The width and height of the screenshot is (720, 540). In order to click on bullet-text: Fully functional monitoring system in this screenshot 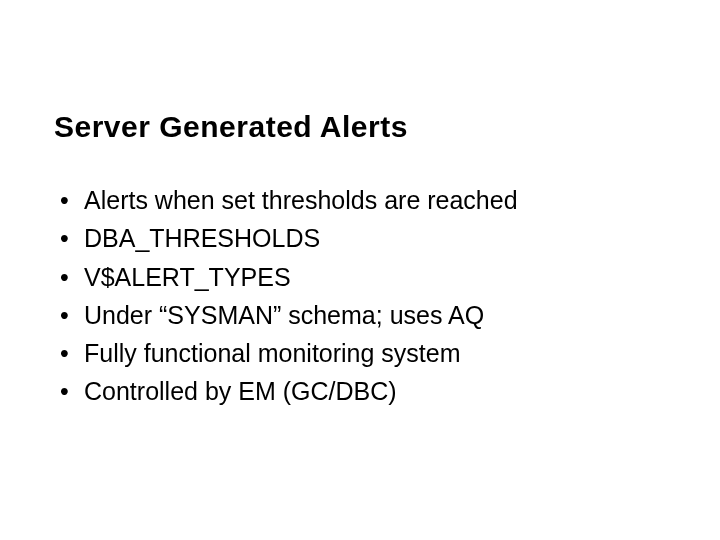, I will do `click(375, 353)`.